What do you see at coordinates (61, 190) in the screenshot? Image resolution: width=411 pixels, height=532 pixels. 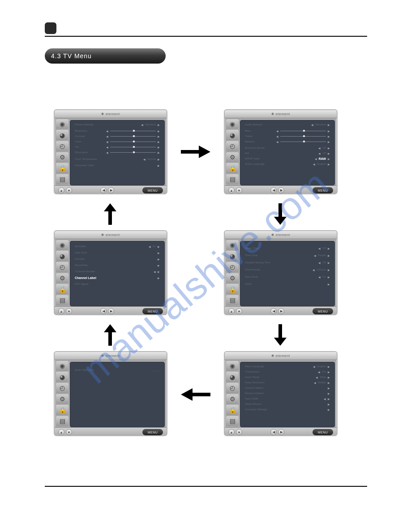 I see `nav-up-icon: ▲` at bounding box center [61, 190].